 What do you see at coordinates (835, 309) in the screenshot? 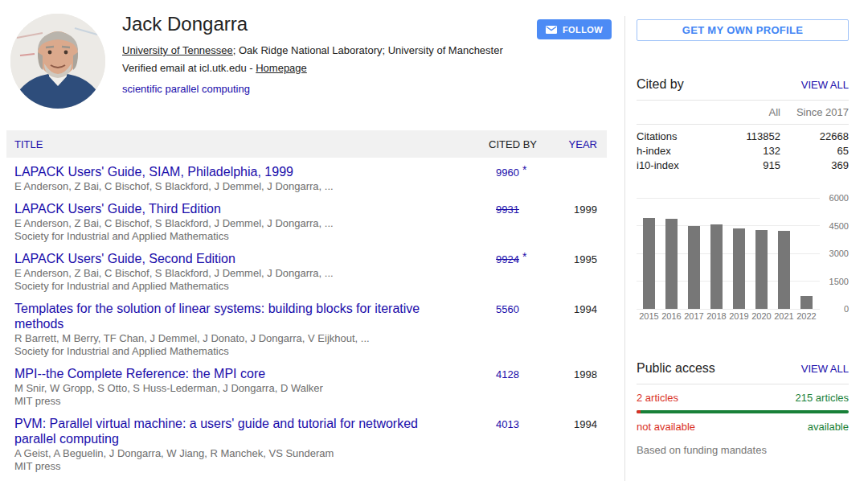
I see `chart-ytick-label: 0` at bounding box center [835, 309].